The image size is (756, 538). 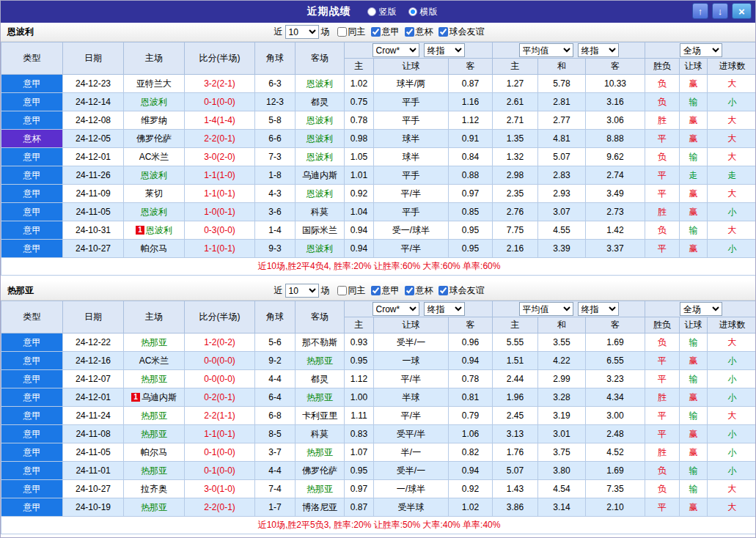 I want to click on col-type: 类型, so click(x=32, y=59).